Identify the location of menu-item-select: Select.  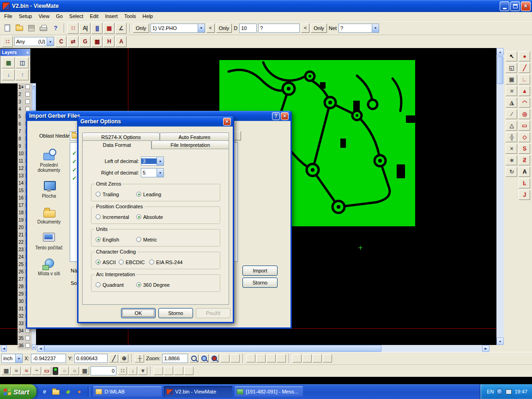
(77, 16).